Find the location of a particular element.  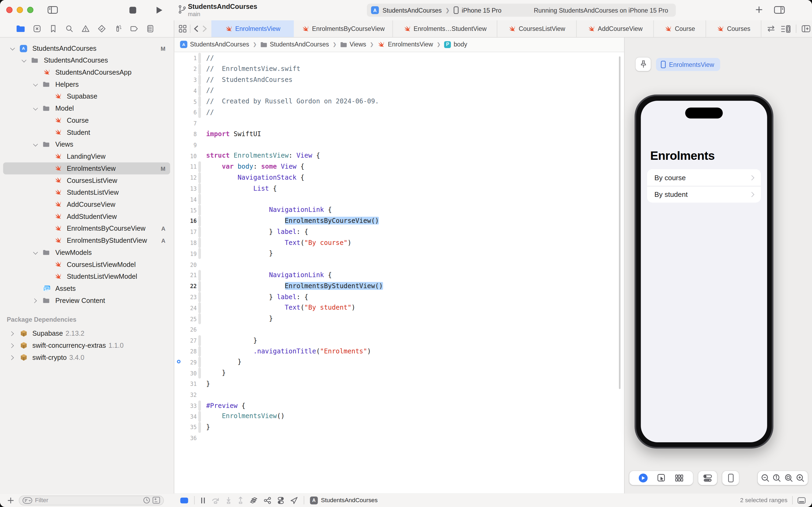

scheme-name: StudentsAndCourses is located at coordinates (412, 10).